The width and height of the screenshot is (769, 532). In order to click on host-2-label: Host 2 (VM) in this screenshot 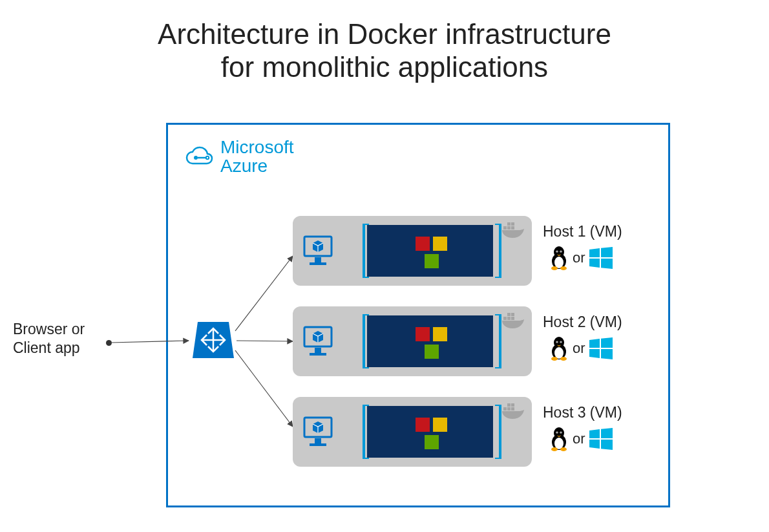, I will do `click(583, 322)`.